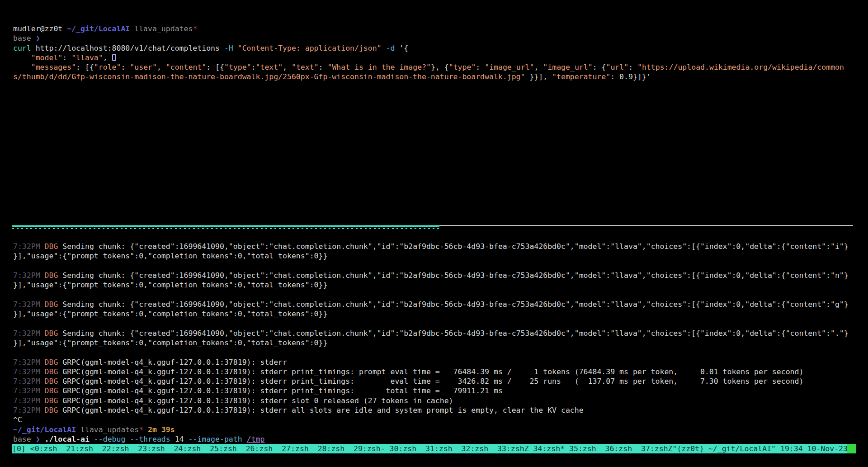  What do you see at coordinates (369, 449) in the screenshot?
I see `tmux-window-29zsh: 29:zsh-` at bounding box center [369, 449].